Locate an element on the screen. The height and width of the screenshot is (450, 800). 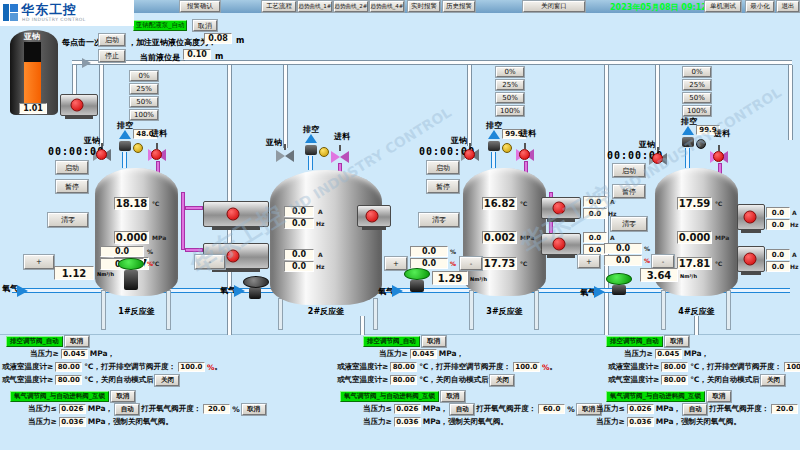
p2-auto-button: 自动 is located at coordinates (462, 410).